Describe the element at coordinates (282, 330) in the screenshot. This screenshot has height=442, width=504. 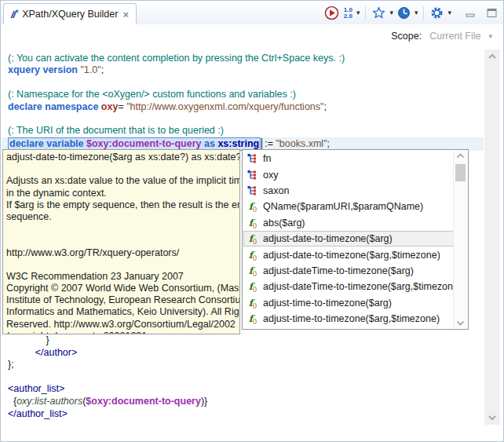
I see `completion-item-label: ancestor` at that location.